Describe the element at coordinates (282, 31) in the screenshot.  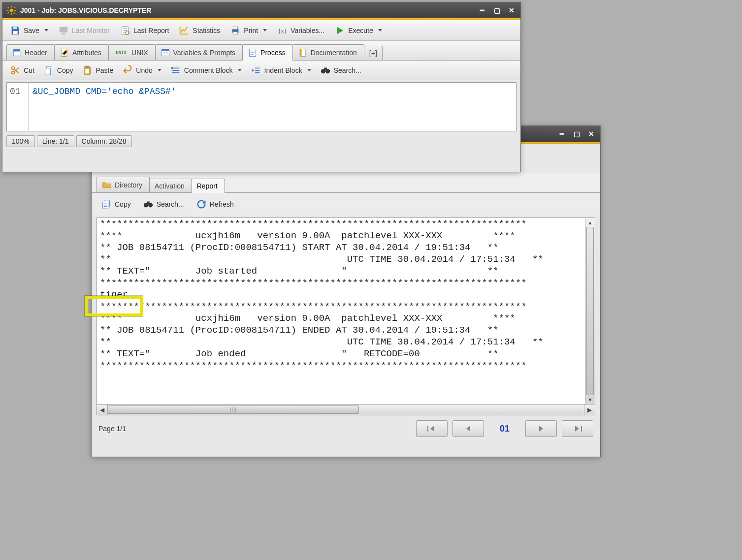
I see `variables-icon: {x}` at that location.